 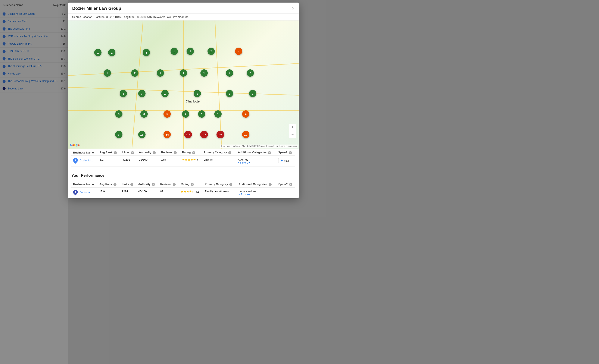 I want to click on google-logo: Google, so click(x=75, y=145).